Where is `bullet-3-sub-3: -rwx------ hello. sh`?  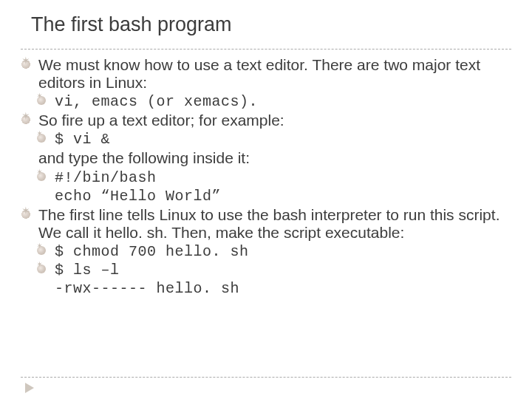
bullet-3-sub-3: -rwx------ hello. sh is located at coordinates (283, 288).